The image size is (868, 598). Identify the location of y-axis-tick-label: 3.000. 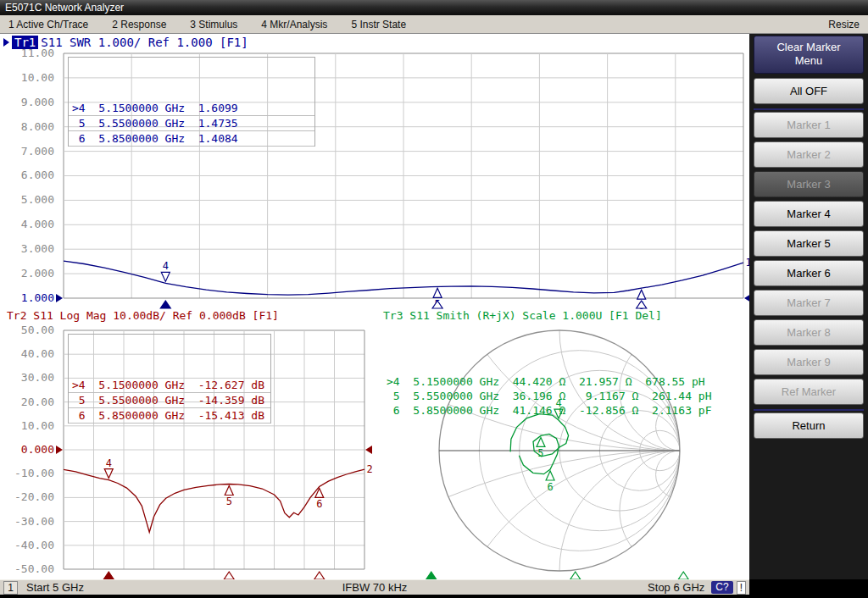
(29, 249).